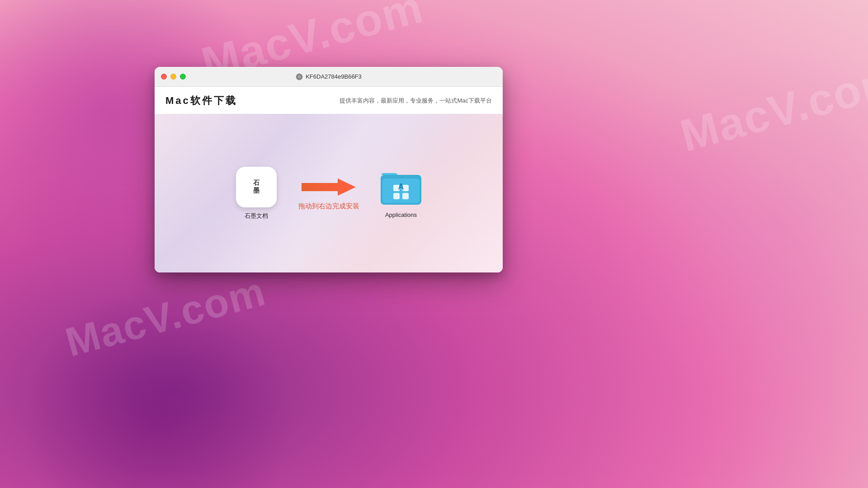  What do you see at coordinates (183, 77) in the screenshot?
I see `maximize-button` at bounding box center [183, 77].